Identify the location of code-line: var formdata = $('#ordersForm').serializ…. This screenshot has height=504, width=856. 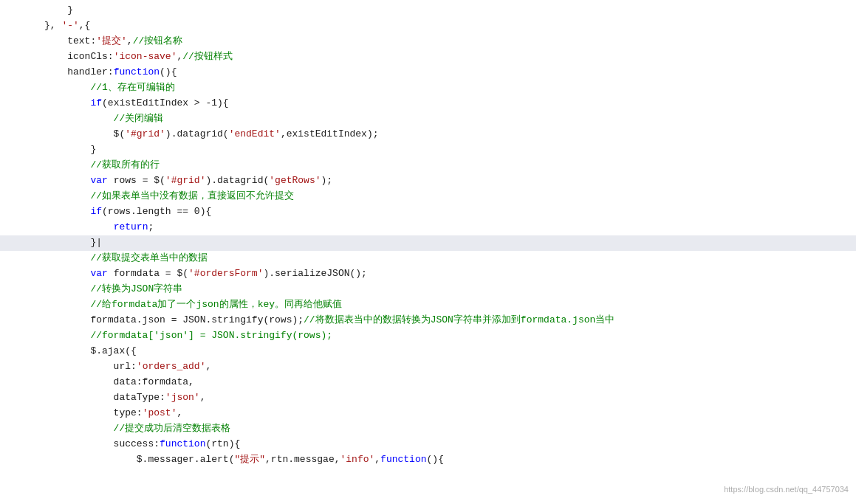
(428, 275).